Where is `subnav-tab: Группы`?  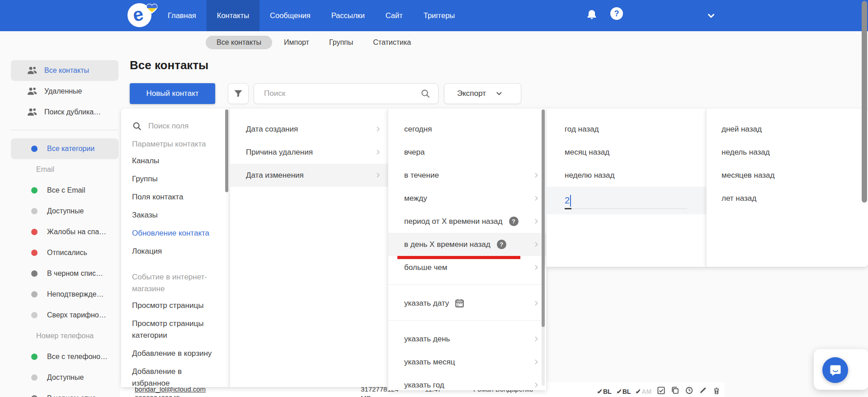
subnav-tab: Группы is located at coordinates (341, 43).